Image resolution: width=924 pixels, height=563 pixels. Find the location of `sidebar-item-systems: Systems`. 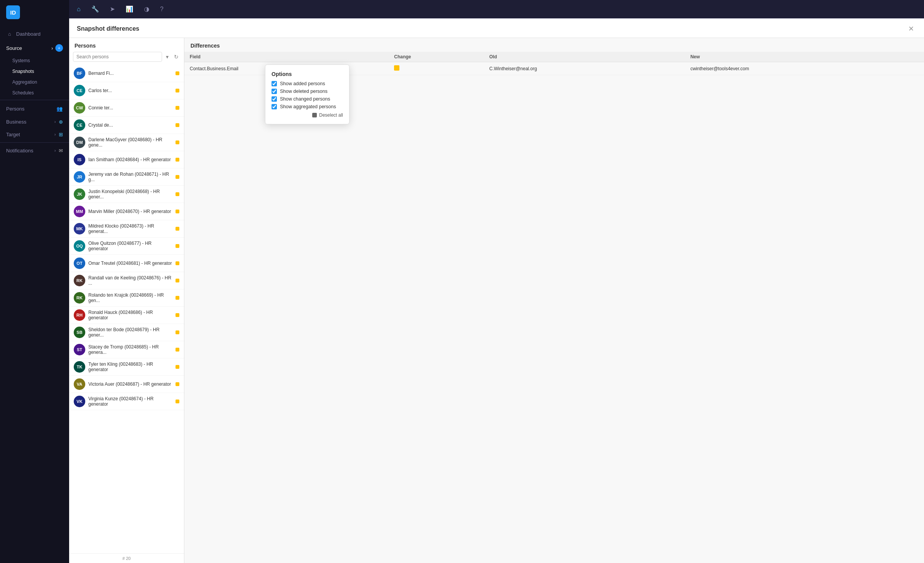

sidebar-item-systems: Systems is located at coordinates (35, 61).